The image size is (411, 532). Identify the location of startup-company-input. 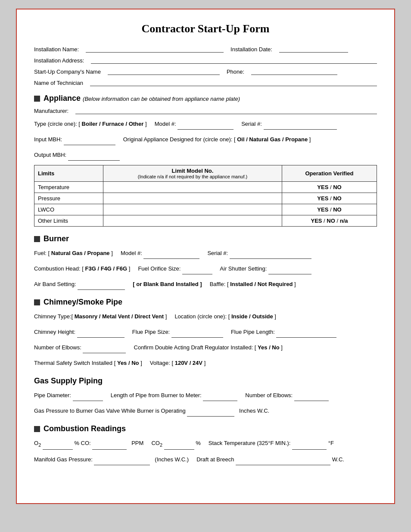
(164, 72).